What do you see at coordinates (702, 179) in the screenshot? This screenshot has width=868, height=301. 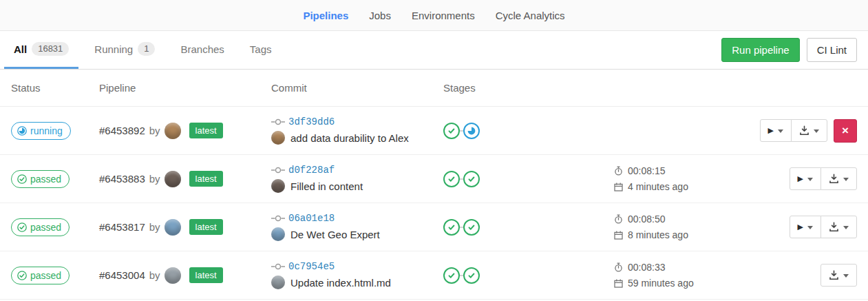 I see `time-cell: 00:08:15 4 minutes ago` at bounding box center [702, 179].